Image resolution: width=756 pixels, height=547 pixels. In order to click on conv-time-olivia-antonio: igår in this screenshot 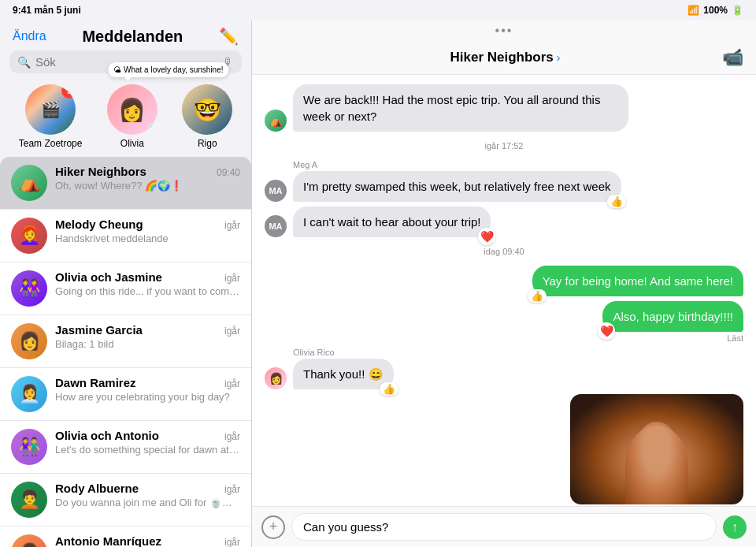, I will do `click(232, 437)`.